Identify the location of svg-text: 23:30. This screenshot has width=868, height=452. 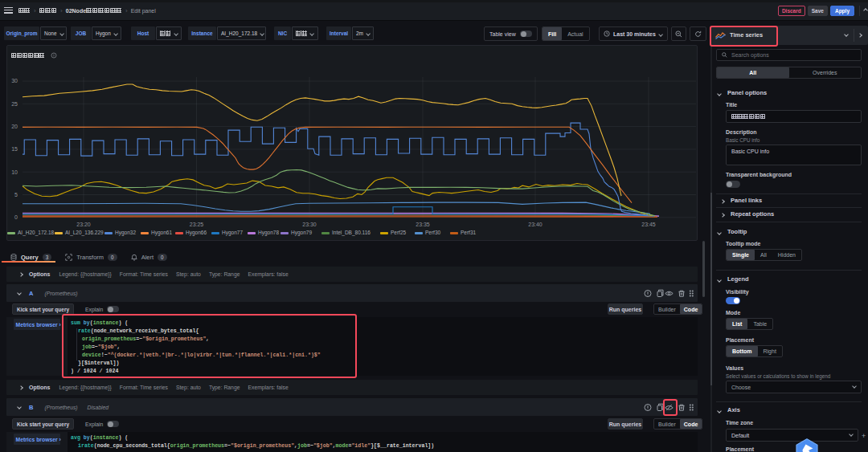
(309, 225).